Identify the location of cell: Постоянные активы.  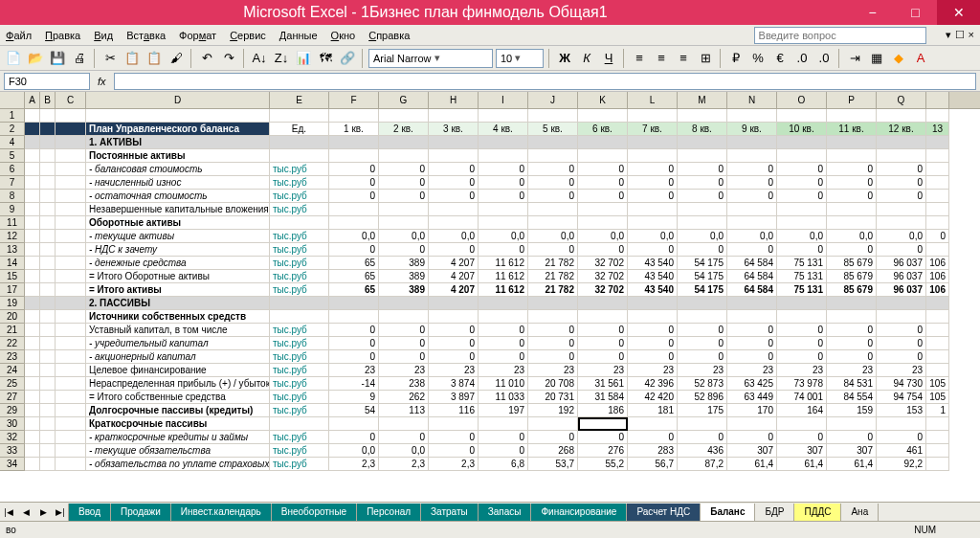
(178, 156).